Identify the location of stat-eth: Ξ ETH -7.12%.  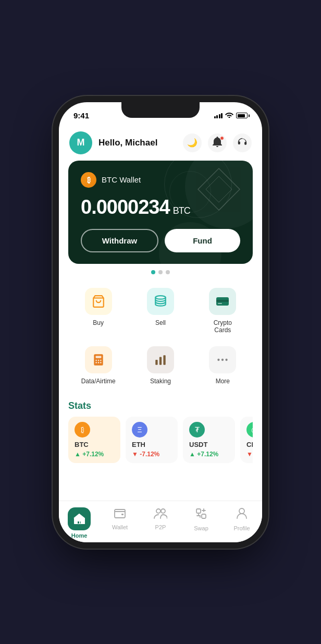
(152, 440).